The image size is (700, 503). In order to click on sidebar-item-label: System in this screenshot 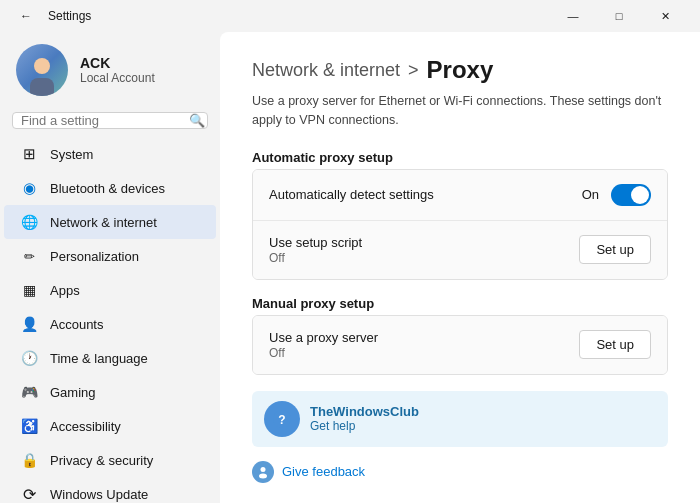, I will do `click(125, 154)`.